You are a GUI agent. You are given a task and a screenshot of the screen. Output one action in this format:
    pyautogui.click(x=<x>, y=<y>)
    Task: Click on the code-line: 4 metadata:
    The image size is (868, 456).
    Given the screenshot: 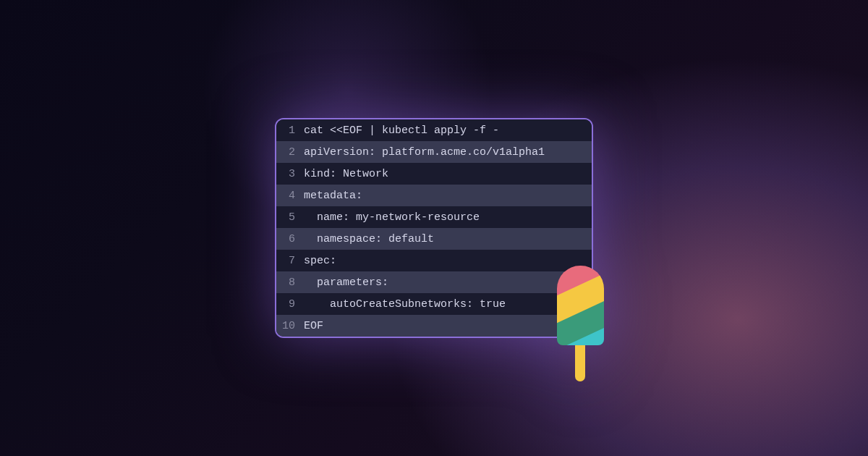 What is the action you would take?
    pyautogui.click(x=434, y=195)
    